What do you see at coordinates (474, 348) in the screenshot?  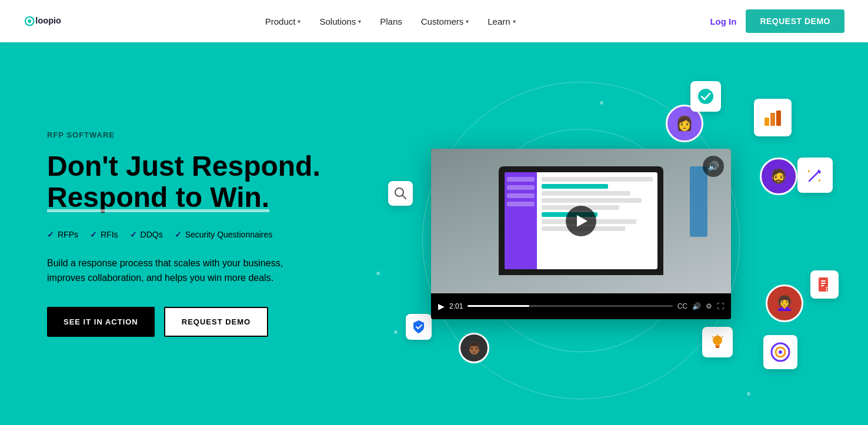 I see `avatar-face: 👨🏾` at bounding box center [474, 348].